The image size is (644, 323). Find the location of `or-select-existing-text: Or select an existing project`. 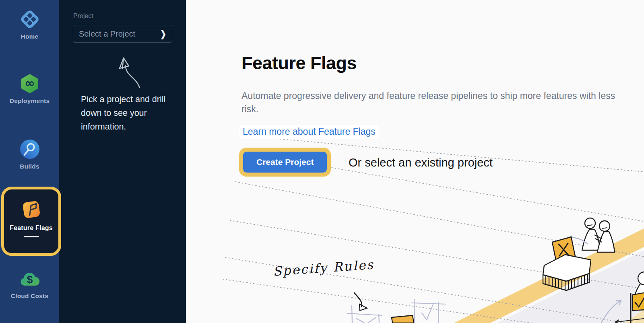

or-select-existing-text: Or select an existing project is located at coordinates (421, 163).